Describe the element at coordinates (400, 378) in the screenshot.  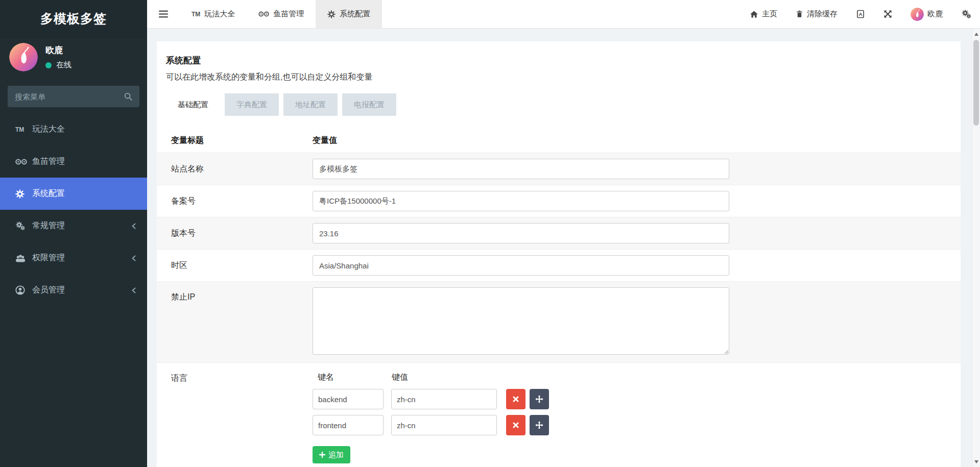
I see `value-header: 键值` at that location.